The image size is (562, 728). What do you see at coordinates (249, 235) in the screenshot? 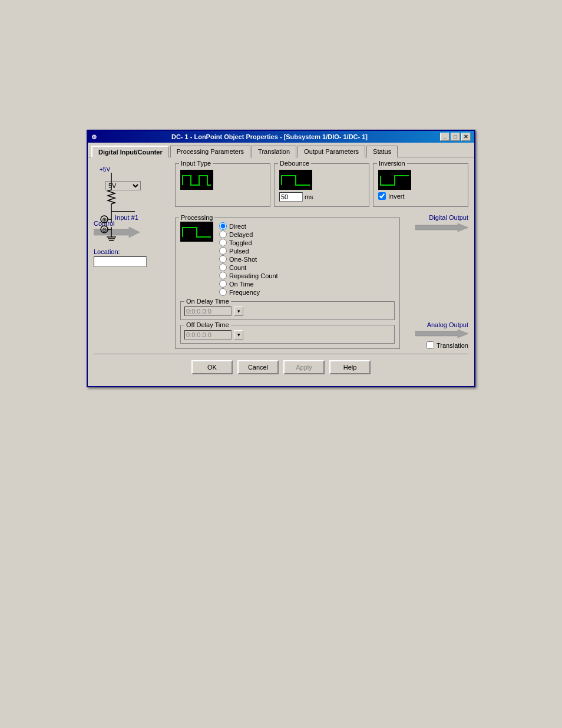
I see `radio-delayed: Delayed` at bounding box center [249, 235].